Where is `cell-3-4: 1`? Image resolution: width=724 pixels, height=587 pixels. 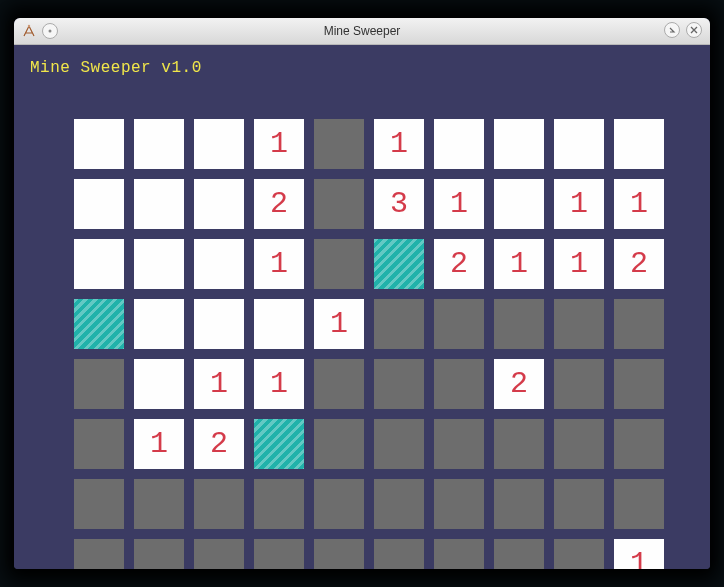 cell-3-4: 1 is located at coordinates (339, 324).